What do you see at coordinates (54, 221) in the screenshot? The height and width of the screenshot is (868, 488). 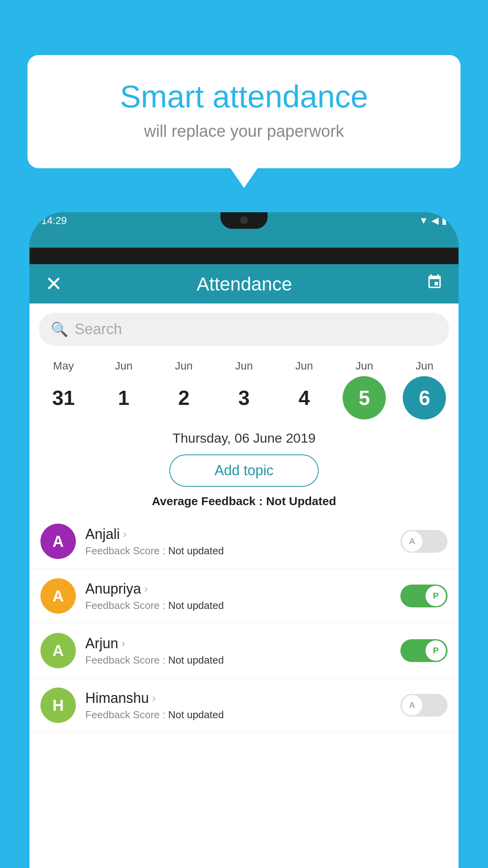 I see `status-time: 14:29` at bounding box center [54, 221].